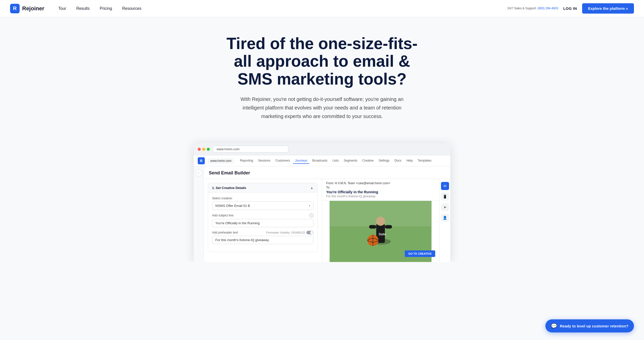 The width and height of the screenshot is (644, 340). What do you see at coordinates (322, 9) in the screenshot?
I see `main-navbar: R Rejoiner Tour Results Pricing Resource…` at bounding box center [322, 9].